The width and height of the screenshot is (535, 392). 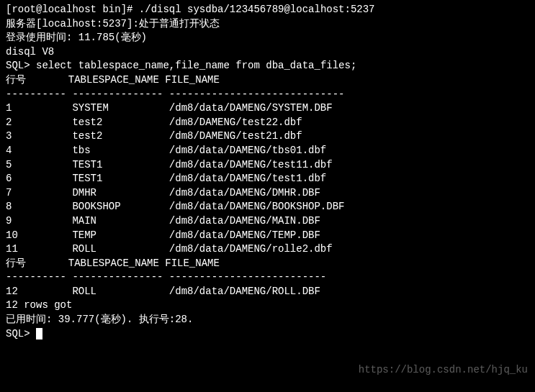 What do you see at coordinates (268, 306) in the screenshot?
I see `rows-got: 12 rows got` at bounding box center [268, 306].